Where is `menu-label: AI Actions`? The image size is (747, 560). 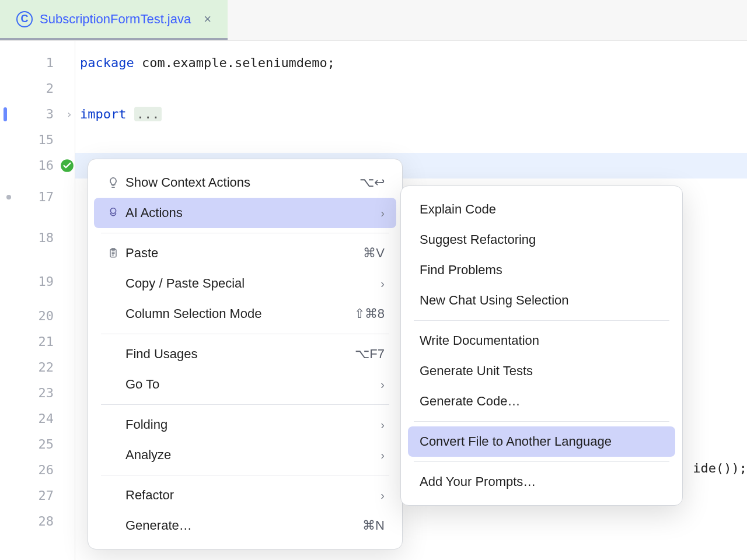
menu-label: AI Actions is located at coordinates (251, 213).